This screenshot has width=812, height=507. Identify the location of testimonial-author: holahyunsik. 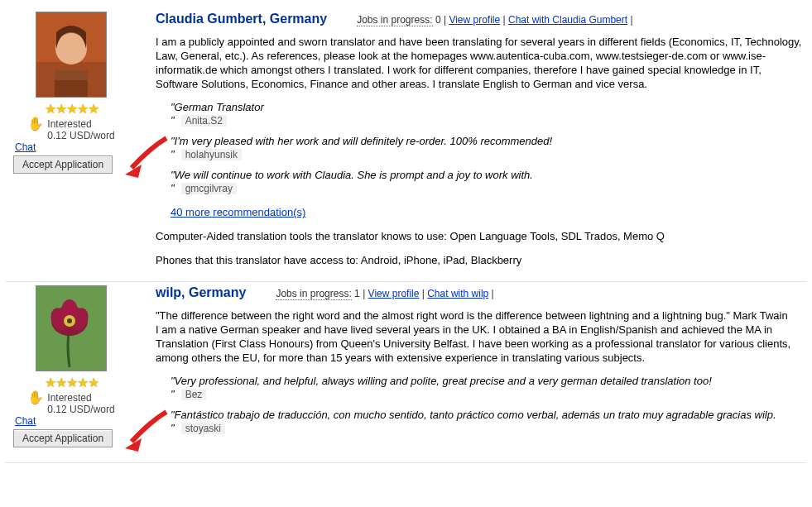
(212, 155).